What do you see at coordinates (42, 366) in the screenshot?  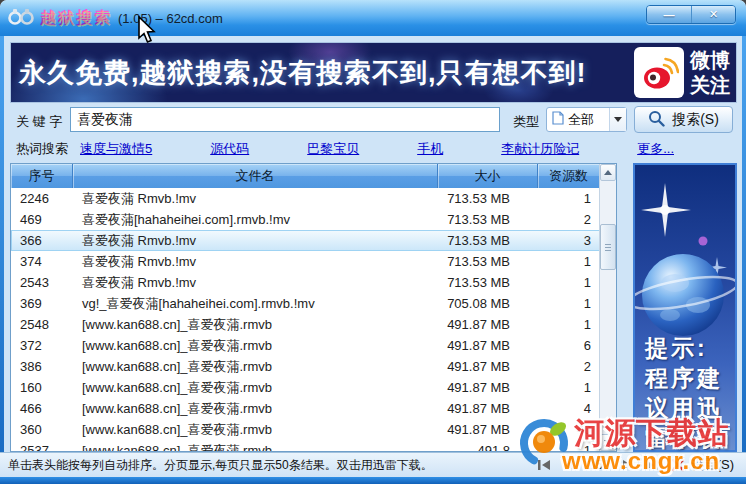 I see `row-id-cell: 386` at bounding box center [42, 366].